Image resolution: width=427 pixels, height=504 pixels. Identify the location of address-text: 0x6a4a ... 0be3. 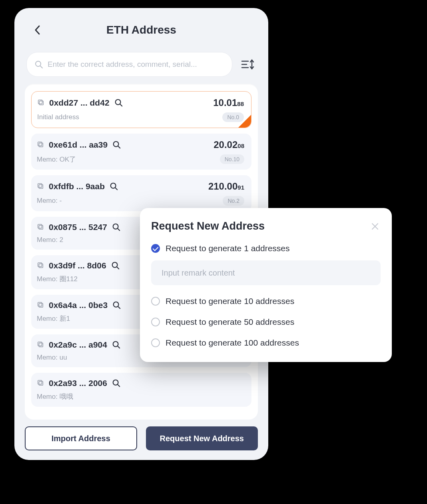
(78, 305).